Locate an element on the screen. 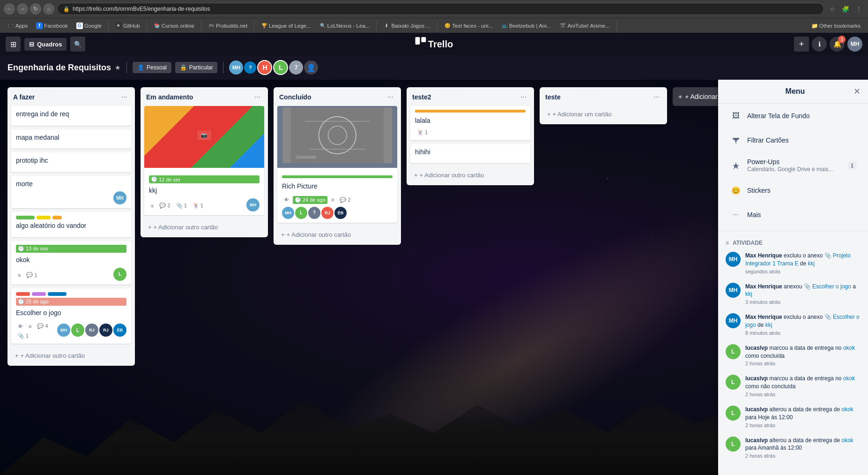 This screenshot has width=868, height=475. bookmark-beelzebub: 📺 Beelzebub | Ani... is located at coordinates (526, 26).